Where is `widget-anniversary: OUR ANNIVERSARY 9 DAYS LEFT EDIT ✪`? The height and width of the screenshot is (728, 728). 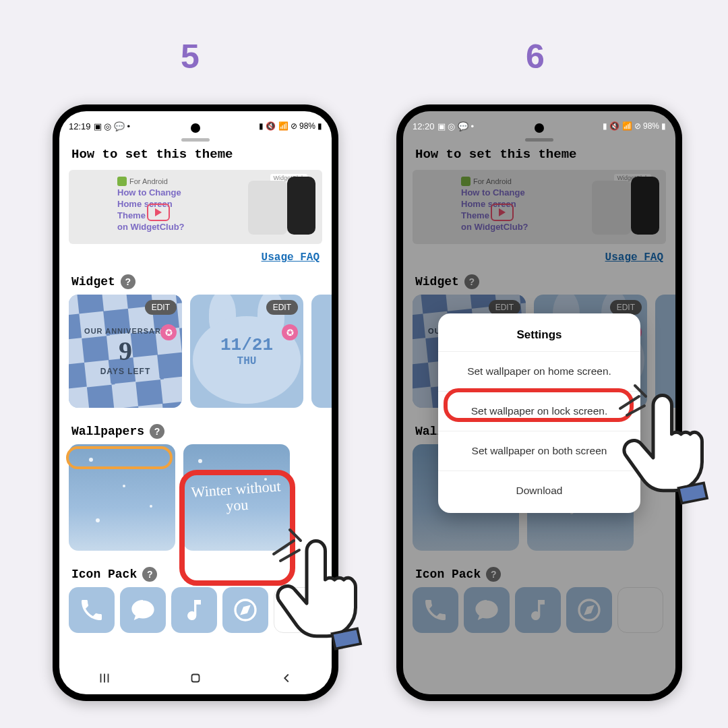
widget-anniversary: OUR ANNIVERSARY 9 DAYS LEFT EDIT ✪ is located at coordinates (125, 351).